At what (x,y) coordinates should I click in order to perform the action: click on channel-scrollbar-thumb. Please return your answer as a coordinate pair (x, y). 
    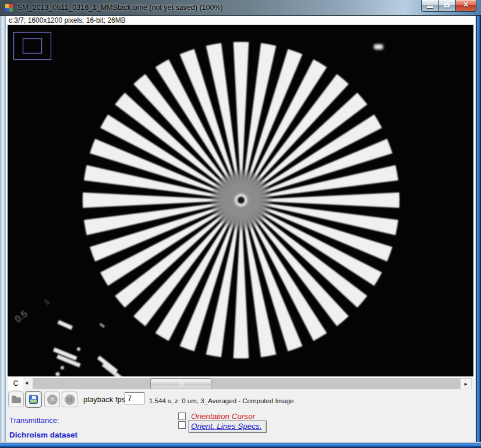
    Looking at the image, I should click on (181, 384).